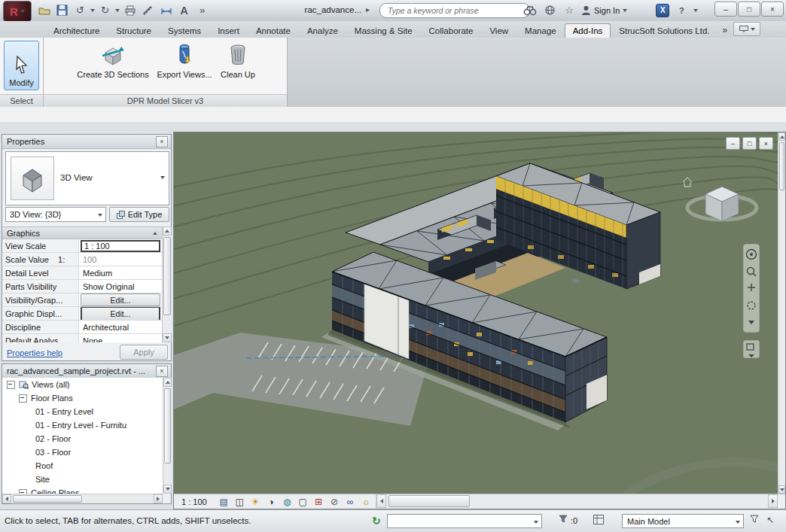  I want to click on help-chevron-icon, so click(696, 11).